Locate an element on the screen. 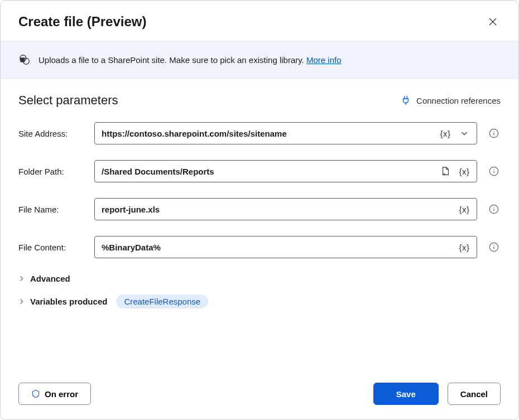  more-info-link: More info is located at coordinates (324, 60).